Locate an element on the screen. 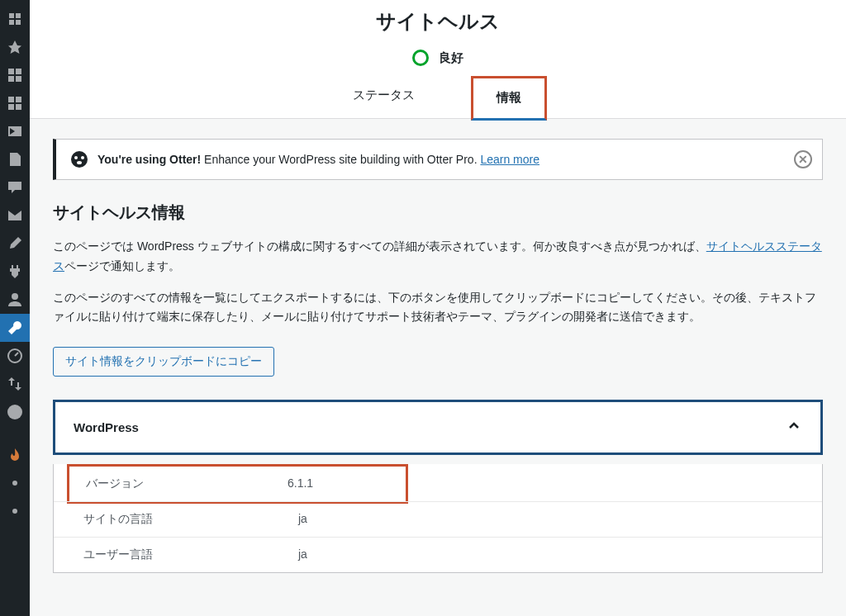 This screenshot has height=616, width=846. status-circle-icon is located at coordinates (421, 58).